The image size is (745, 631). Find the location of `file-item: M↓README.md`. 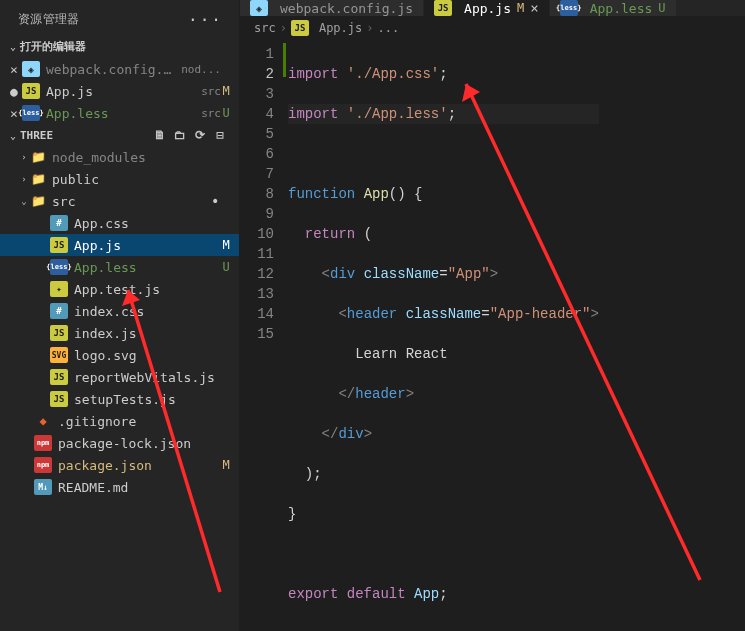

file-item: M↓README.md is located at coordinates (120, 487).